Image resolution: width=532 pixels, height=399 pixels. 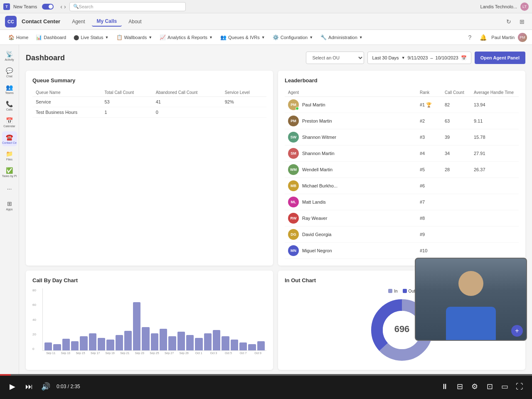 What do you see at coordinates (293, 202) in the screenshot?
I see `avatar: ML` at bounding box center [293, 202].